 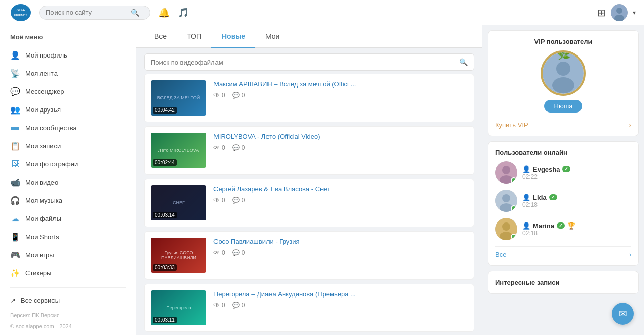 What do you see at coordinates (68, 109) in the screenshot?
I see `sidebar-item-my-friends: 👥 Мои друзья` at bounding box center [68, 109].